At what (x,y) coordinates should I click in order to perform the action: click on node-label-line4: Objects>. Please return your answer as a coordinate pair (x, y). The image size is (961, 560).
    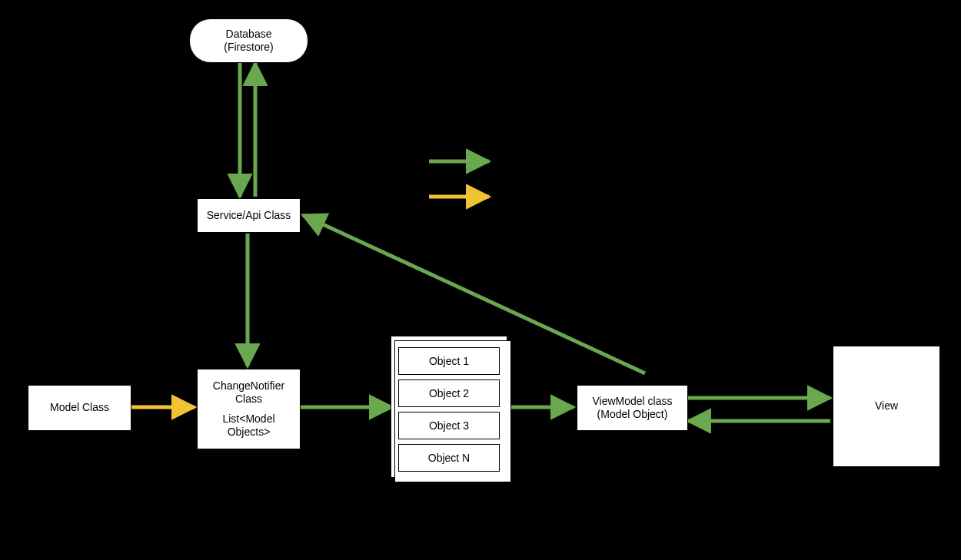
    Looking at the image, I should click on (249, 432).